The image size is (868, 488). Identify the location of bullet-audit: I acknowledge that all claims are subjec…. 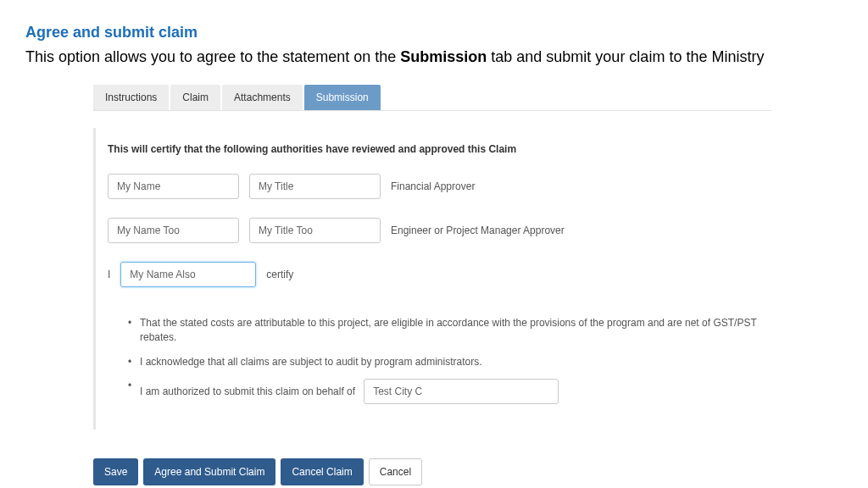
(449, 363).